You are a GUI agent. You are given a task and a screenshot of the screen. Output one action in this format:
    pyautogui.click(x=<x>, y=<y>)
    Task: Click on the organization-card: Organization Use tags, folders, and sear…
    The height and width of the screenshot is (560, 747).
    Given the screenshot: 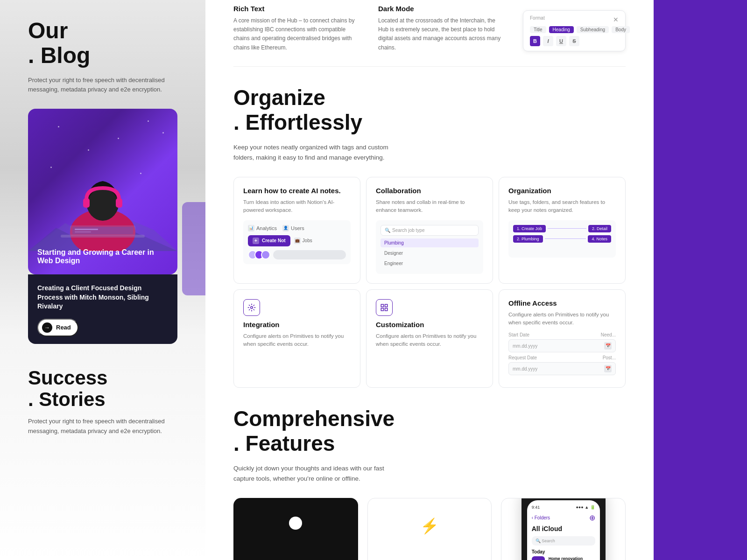 What is the action you would take?
    pyautogui.click(x=562, y=231)
    